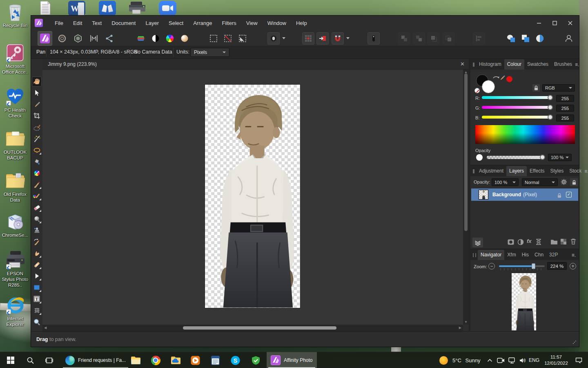 The image size is (588, 368). I want to click on menu-window: Window, so click(277, 23).